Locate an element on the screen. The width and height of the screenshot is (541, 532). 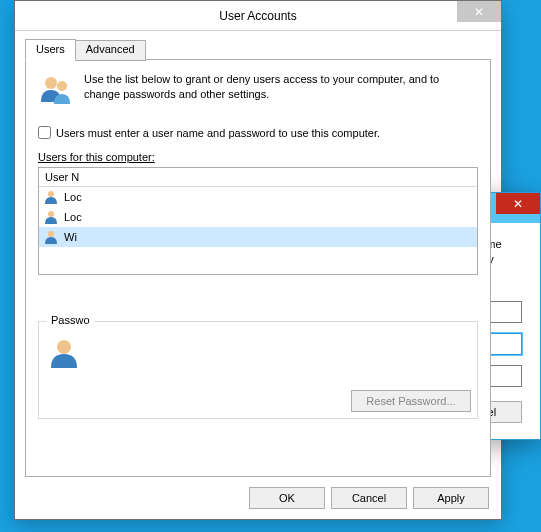
password-group-legend: Passwo is located at coordinates (70, 320).